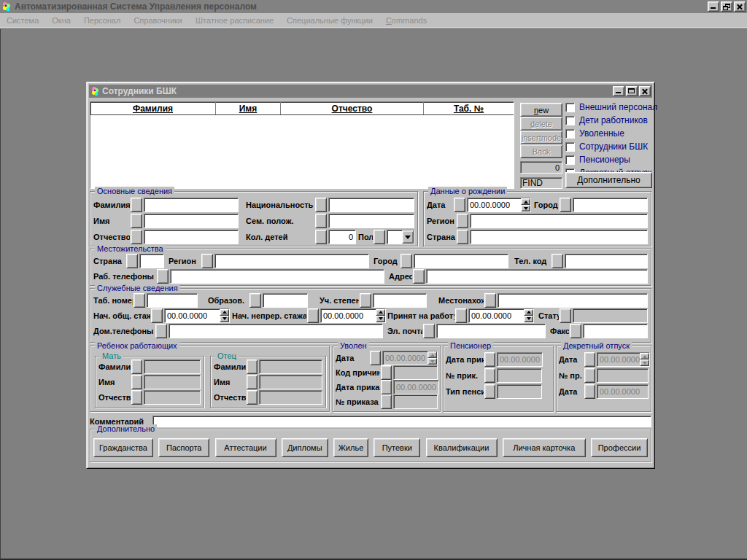 The height and width of the screenshot is (560, 747). What do you see at coordinates (565, 316) in the screenshot?
I see `status-lookup-button` at bounding box center [565, 316].